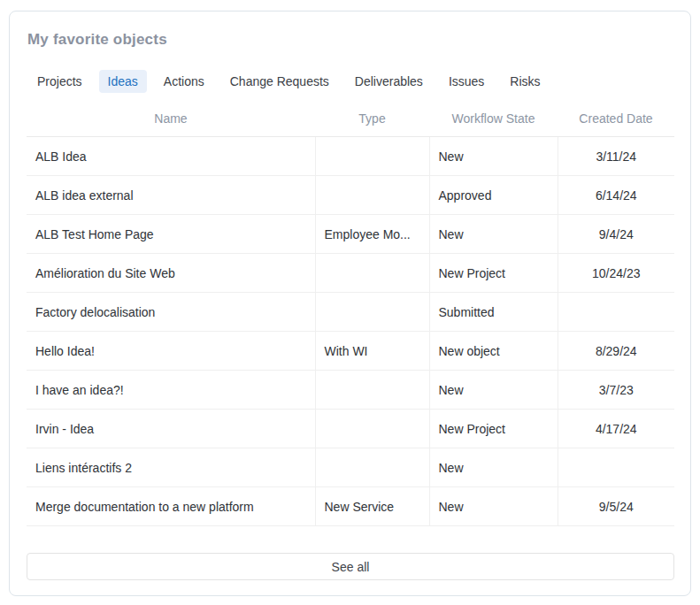 This screenshot has width=700, height=605. What do you see at coordinates (171, 390) in the screenshot?
I see `cell-name: I have an idea?!` at bounding box center [171, 390].